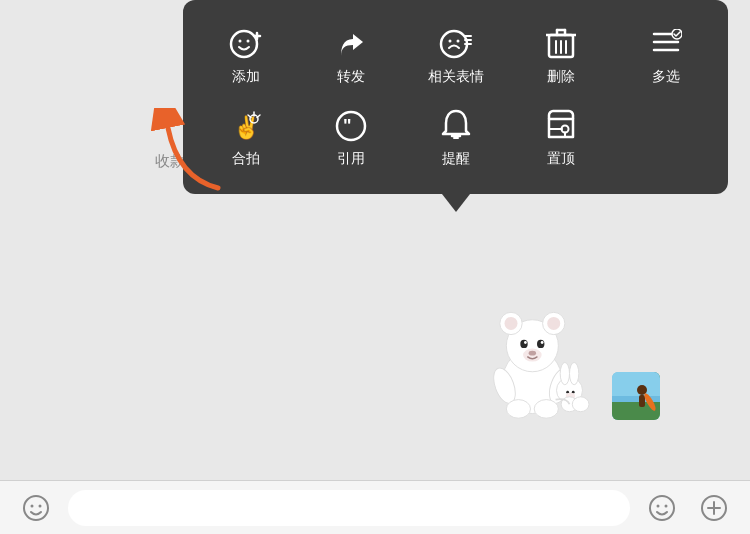 The width and height of the screenshot is (750, 534). I want to click on message-input, so click(349, 508).